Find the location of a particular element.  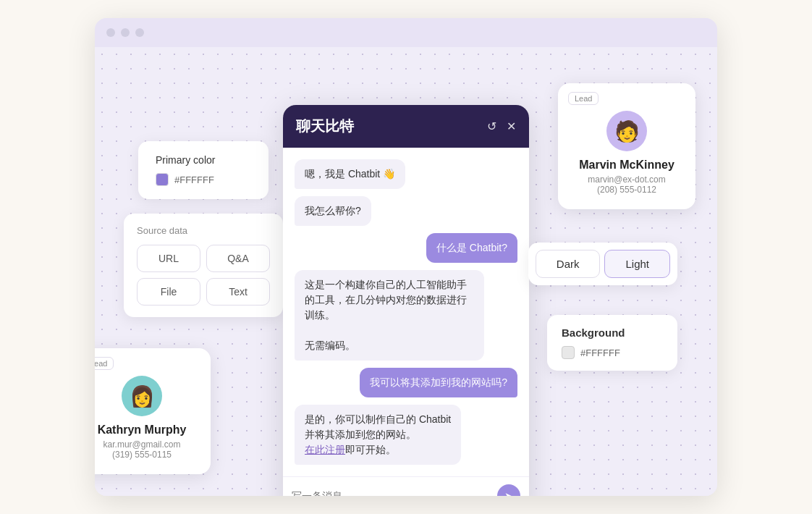

lead-card-kathryn: Lead 👩 Kathryn Murphy kar.mur@gmail.com … is located at coordinates (153, 411).